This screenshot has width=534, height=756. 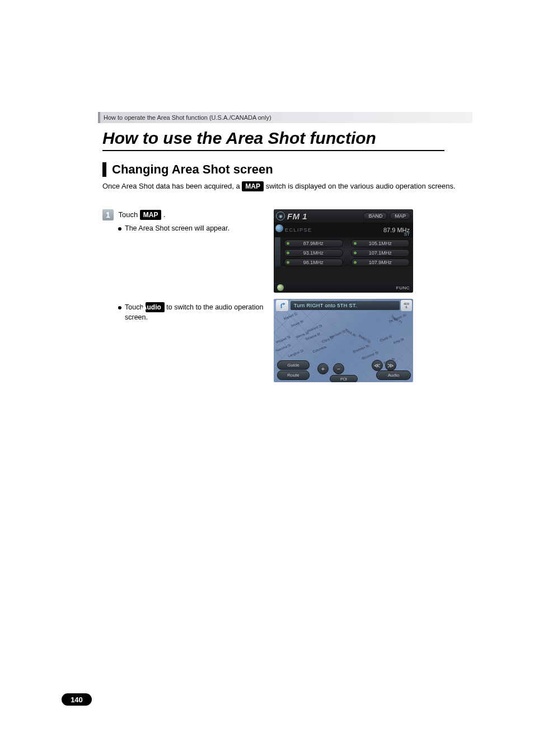 I want to click on preset-5: 98.1MHz, so click(x=313, y=262).